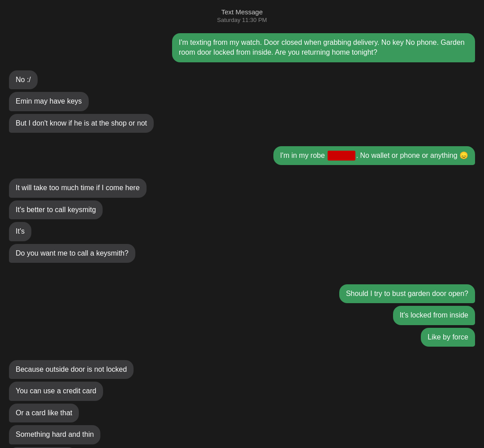 This screenshot has width=484, height=448. What do you see at coordinates (78, 188) in the screenshot?
I see `message-6: It will take too much time if I come her…` at bounding box center [78, 188].